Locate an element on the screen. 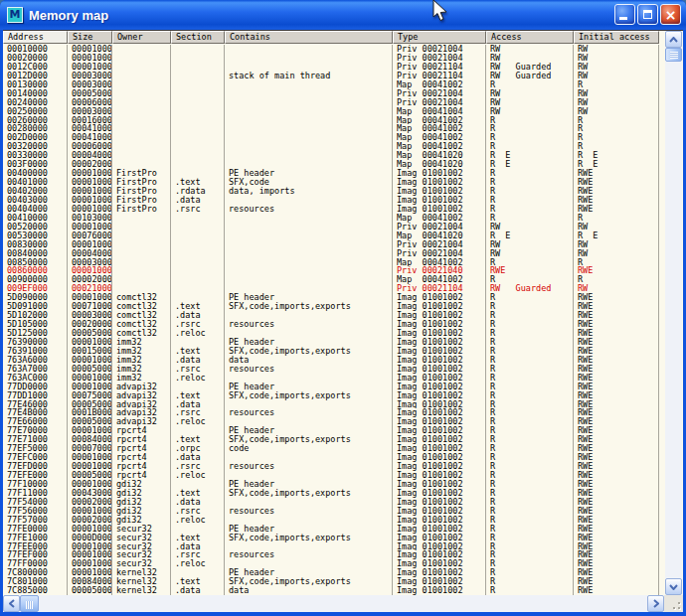 The image size is (686, 616). resize-grip is located at coordinates (674, 604).